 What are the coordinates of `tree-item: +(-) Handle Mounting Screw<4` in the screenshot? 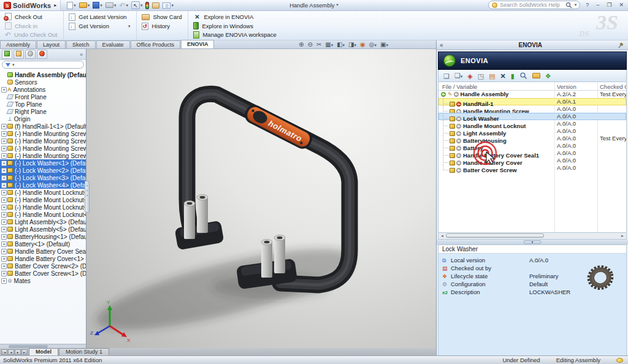 It's located at (43, 156).